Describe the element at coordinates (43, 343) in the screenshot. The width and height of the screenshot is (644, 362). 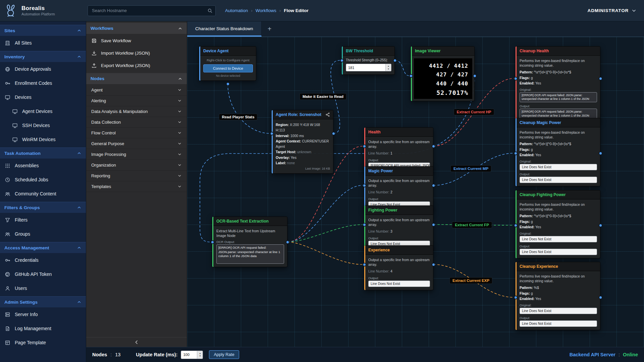
I see `sidebar-item-page-template: Page Template` at that location.